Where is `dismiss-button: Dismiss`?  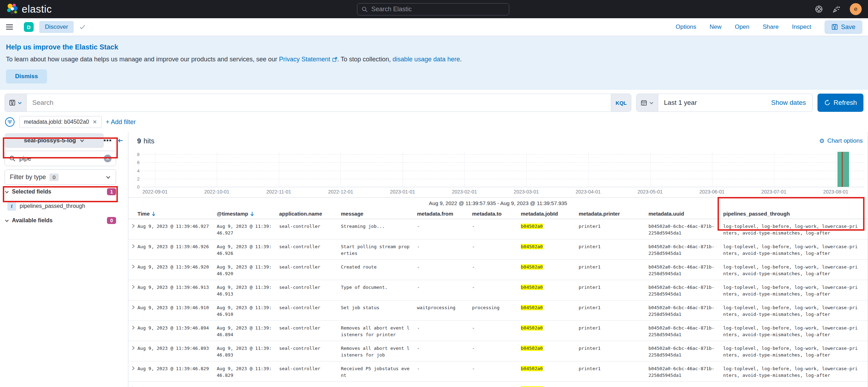 dismiss-button: Dismiss is located at coordinates (27, 76).